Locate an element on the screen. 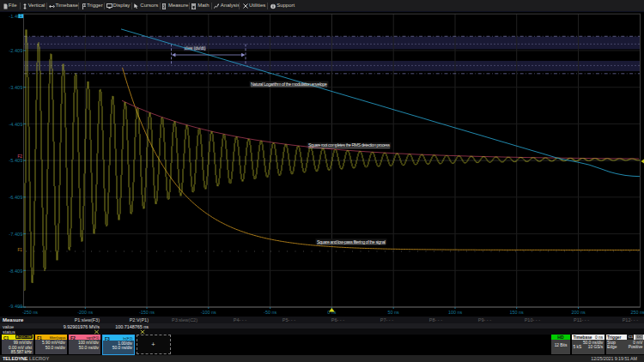 This screenshot has height=362, width=644. svg-text: F1 is located at coordinates (21, 250).